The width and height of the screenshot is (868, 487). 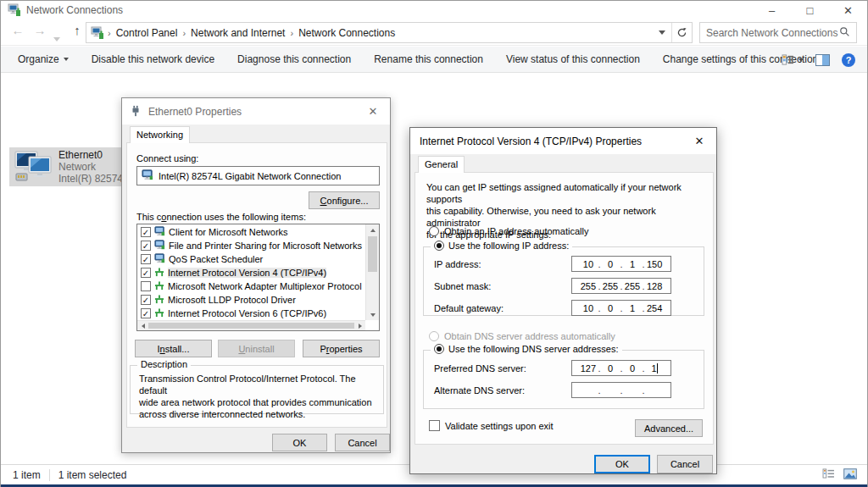 What do you see at coordinates (173, 349) in the screenshot?
I see `install-button: Install...` at bounding box center [173, 349].